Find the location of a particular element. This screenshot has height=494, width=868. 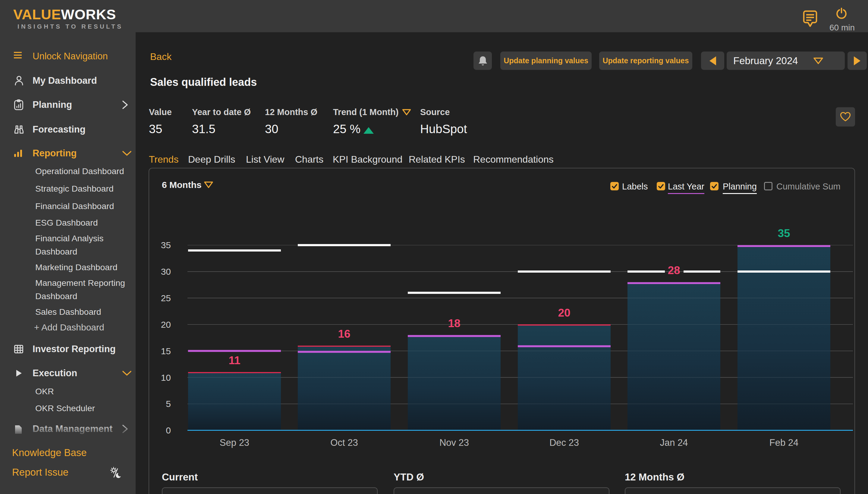

svg-text: 25 is located at coordinates (166, 298).